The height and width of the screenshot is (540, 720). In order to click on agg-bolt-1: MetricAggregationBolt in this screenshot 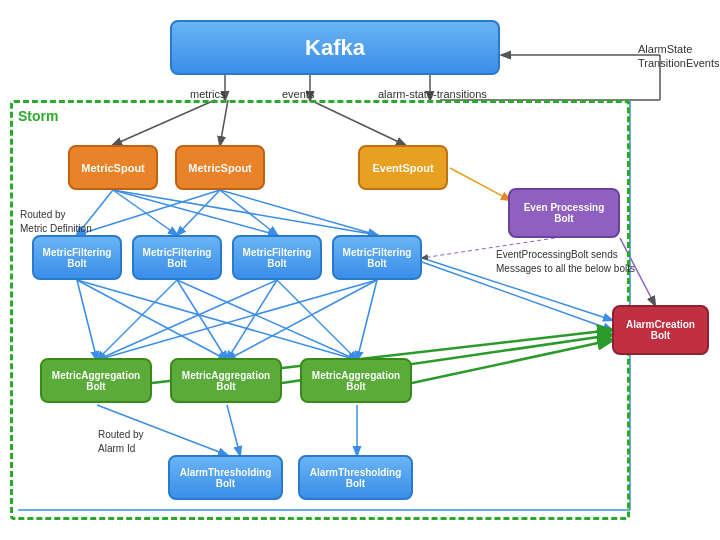, I will do `click(96, 380)`.